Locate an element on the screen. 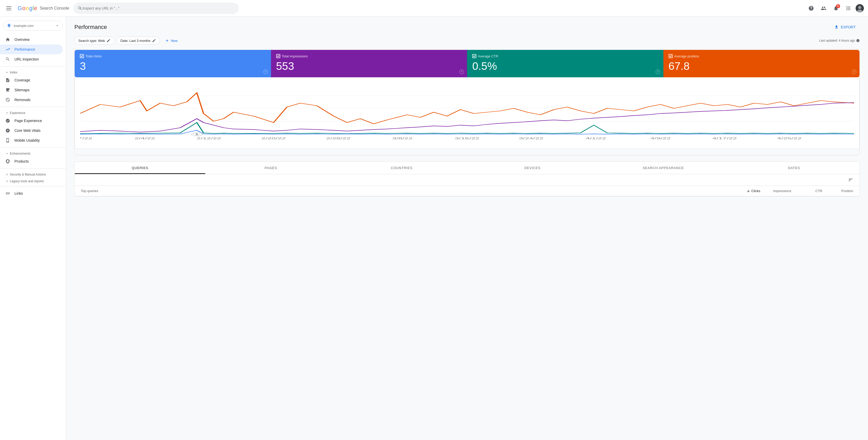 The width and height of the screenshot is (868, 440). sidebar-item-overview: Overview is located at coordinates (31, 40).